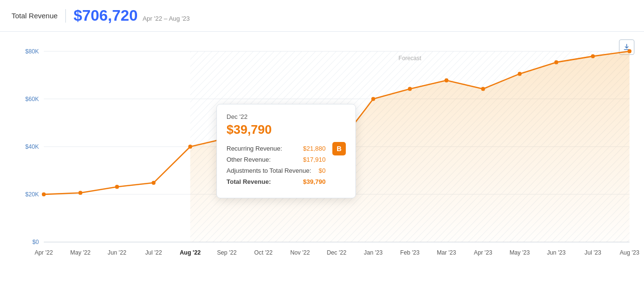  Describe the element at coordinates (410, 58) in the screenshot. I see `forecast-label: Forecast` at that location.